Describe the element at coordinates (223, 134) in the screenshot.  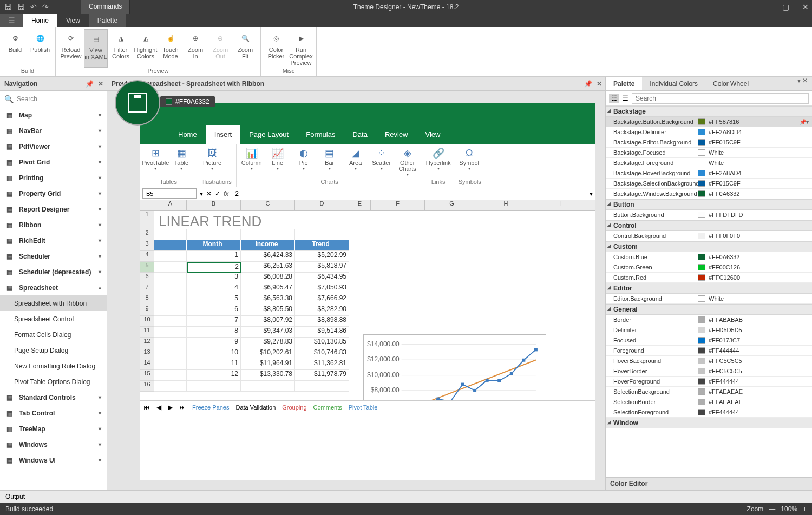
I see `sheet-tab-insert: Insert` at that location.